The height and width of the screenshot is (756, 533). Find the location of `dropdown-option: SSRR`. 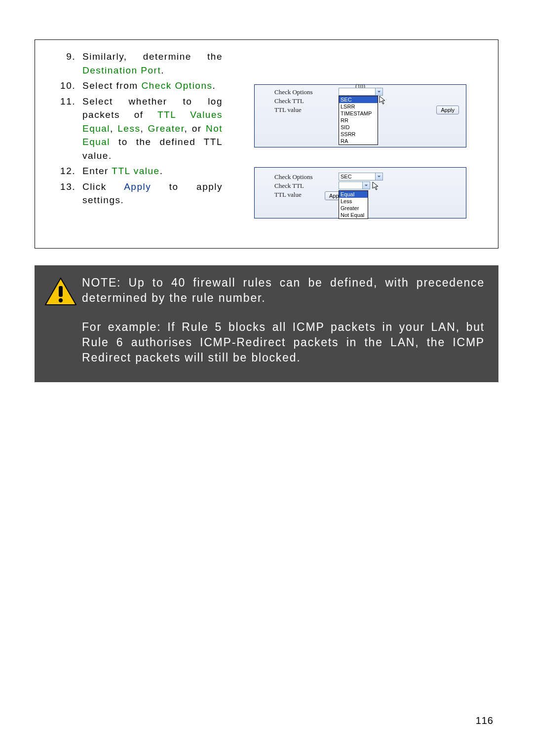

dropdown-option: SSRR is located at coordinates (358, 134).